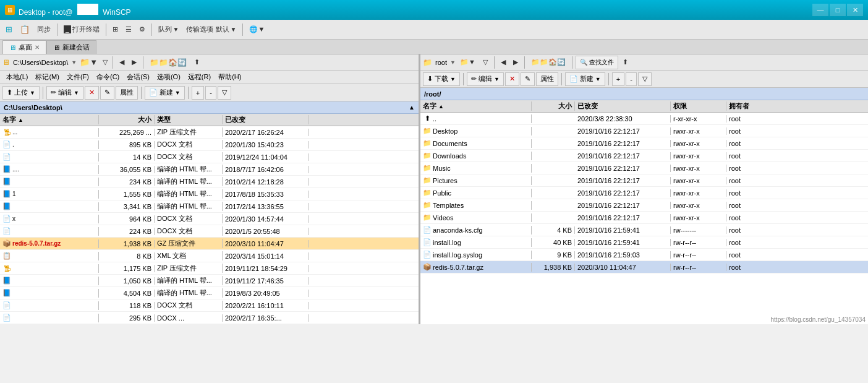  I want to click on remote-filter2-btn: ▽, so click(645, 79).